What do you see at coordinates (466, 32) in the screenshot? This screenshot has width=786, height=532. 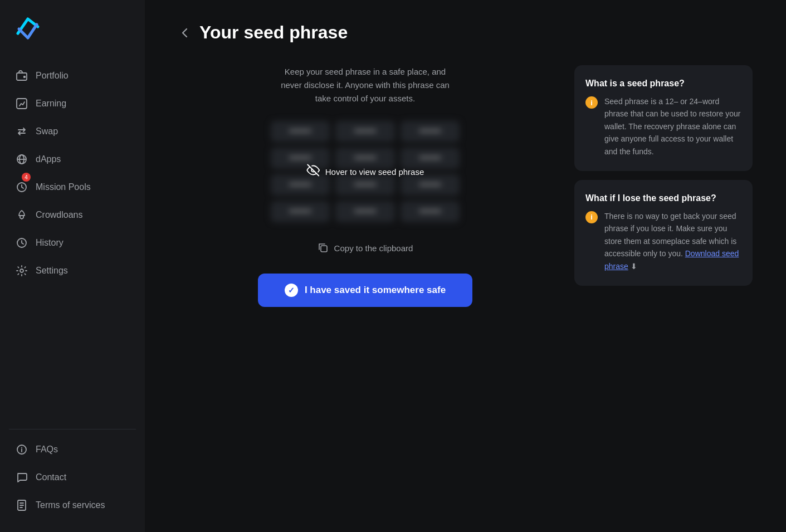 I see `page-header: Your seed phrase` at bounding box center [466, 32].